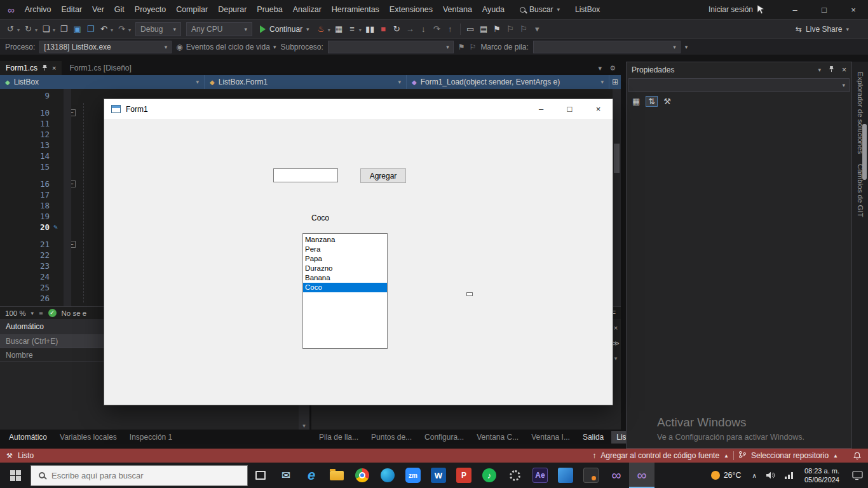 The height and width of the screenshot is (488, 868). Describe the element at coordinates (726, 456) in the screenshot. I see `chevron-up-icon: ▲` at that location.